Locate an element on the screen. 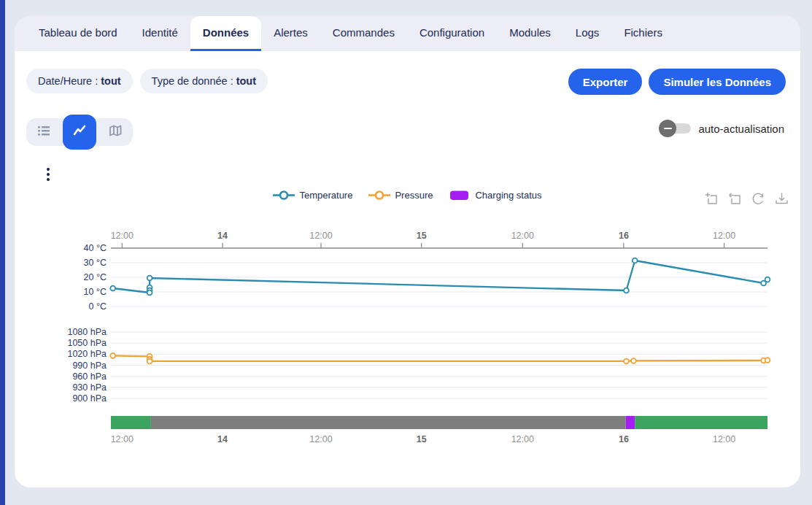  chart-toolbar is located at coordinates (746, 198).